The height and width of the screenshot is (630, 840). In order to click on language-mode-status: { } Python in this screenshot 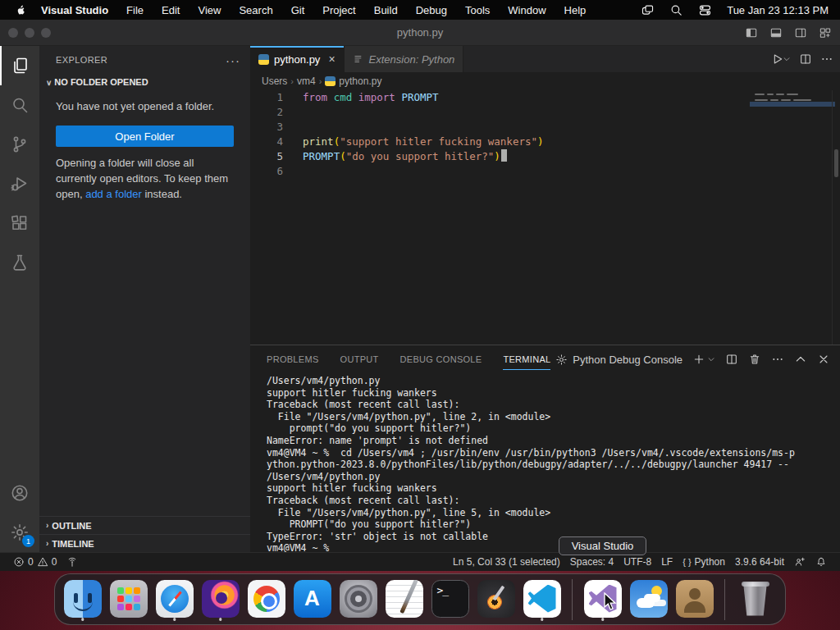, I will do `click(704, 562)`.